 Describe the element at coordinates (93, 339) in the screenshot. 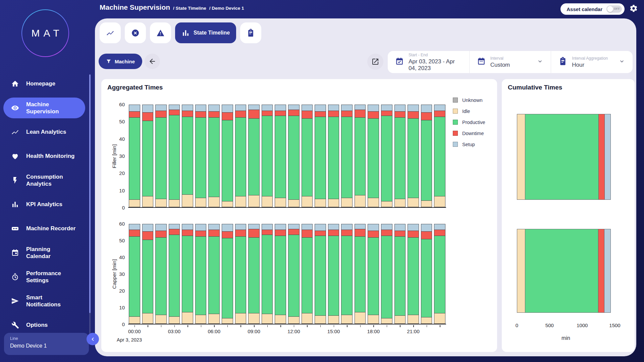

I see `sidebar-collapse-button` at that location.